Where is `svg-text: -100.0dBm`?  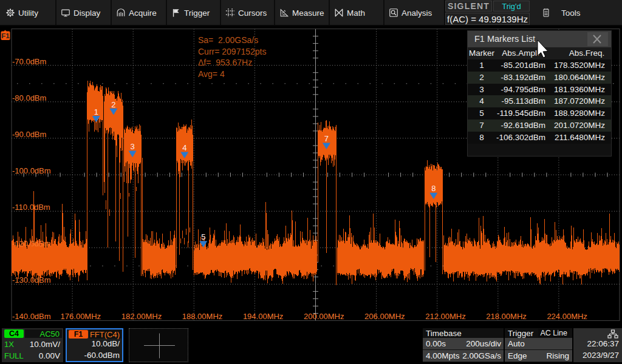
svg-text: -100.0dBm is located at coordinates (32, 171).